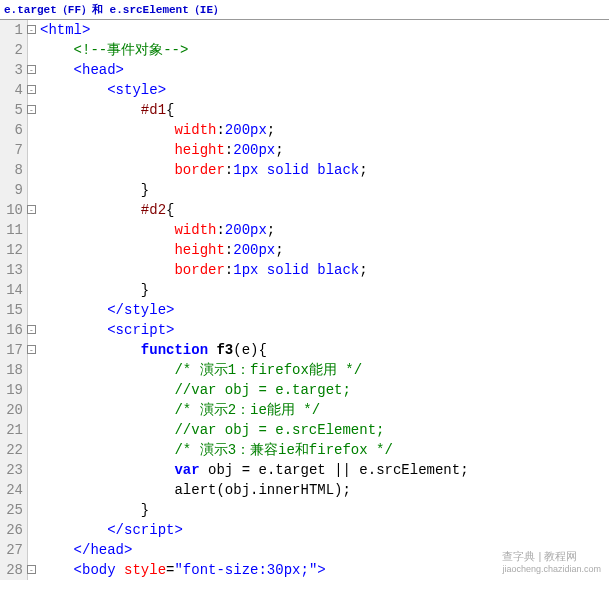 The height and width of the screenshot is (605, 609). I want to click on code-line: function f3(e){, so click(324, 350).